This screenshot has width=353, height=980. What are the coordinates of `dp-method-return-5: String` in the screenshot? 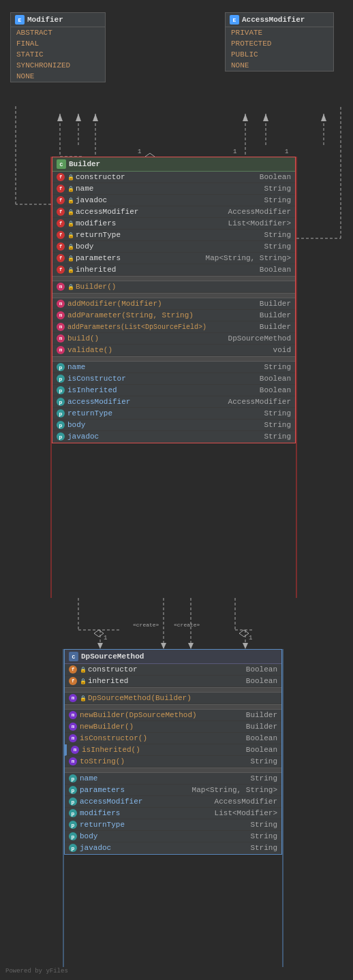 It's located at (264, 761).